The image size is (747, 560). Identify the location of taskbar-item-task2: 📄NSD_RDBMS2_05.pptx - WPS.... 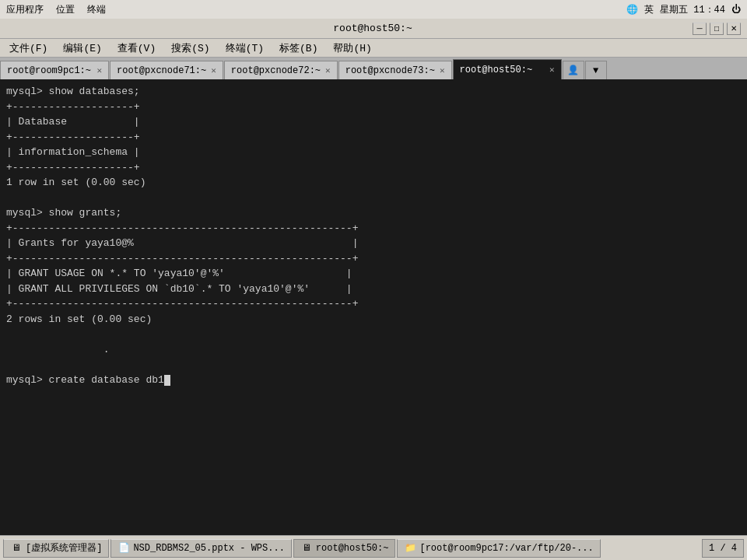
(201, 548).